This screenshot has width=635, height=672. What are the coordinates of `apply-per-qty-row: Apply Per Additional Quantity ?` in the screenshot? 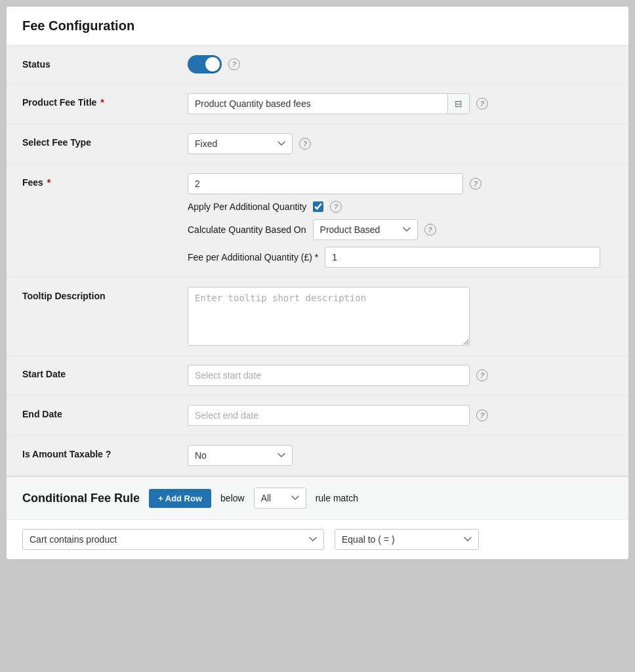 It's located at (265, 207).